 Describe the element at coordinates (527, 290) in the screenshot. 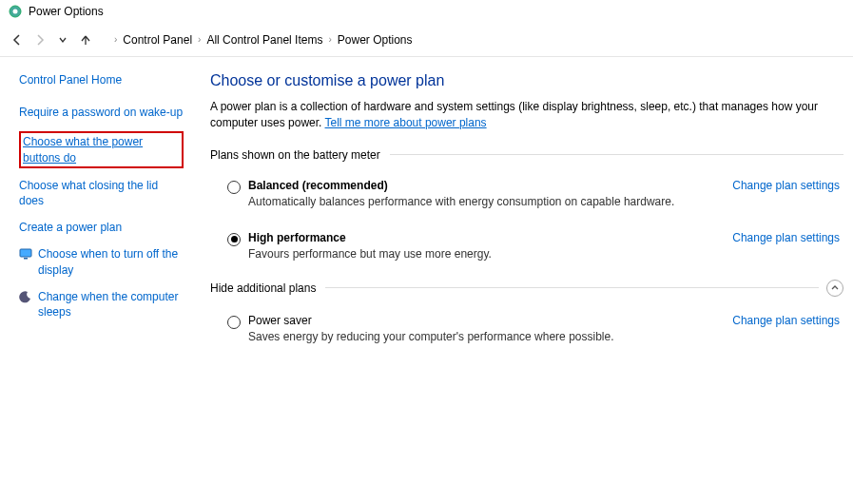

I see `section-hidden-plans: Hide additional plans` at that location.